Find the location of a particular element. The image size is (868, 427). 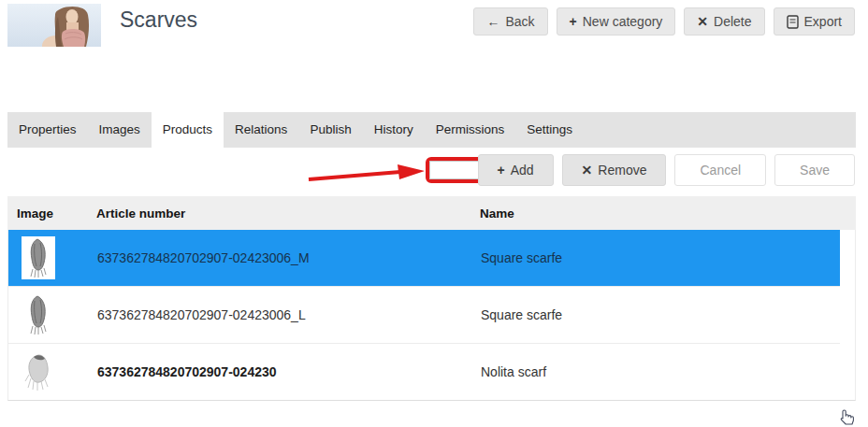

tab-images: Images is located at coordinates (120, 130).